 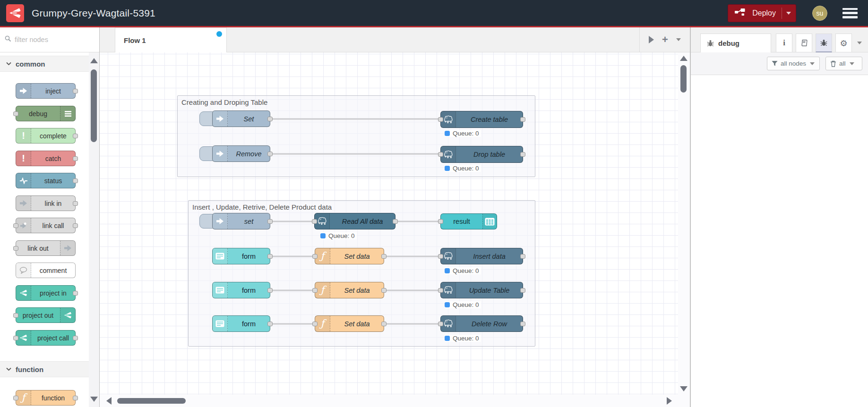 I want to click on sidebar-tab-info: i, so click(x=784, y=43).